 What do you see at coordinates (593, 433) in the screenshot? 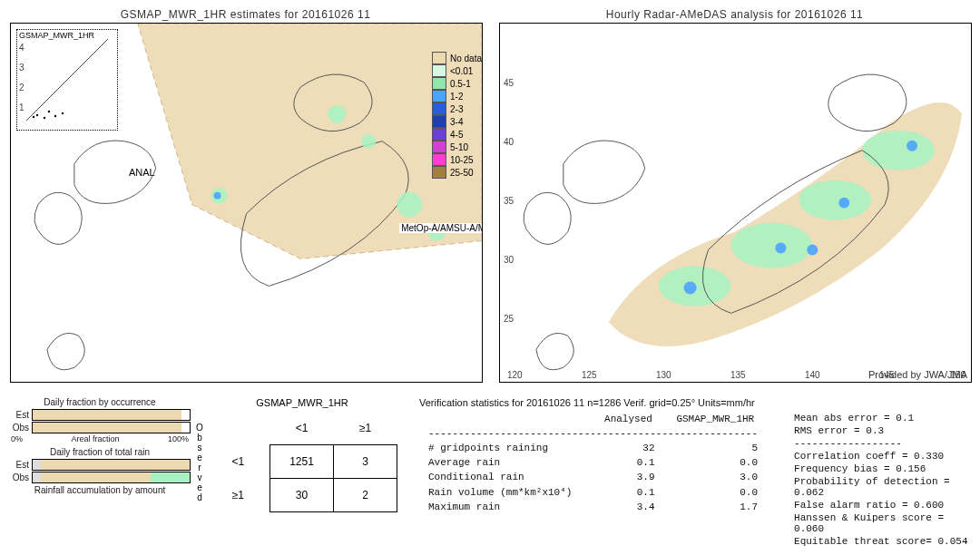
I see `verif-dash` at bounding box center [593, 433].